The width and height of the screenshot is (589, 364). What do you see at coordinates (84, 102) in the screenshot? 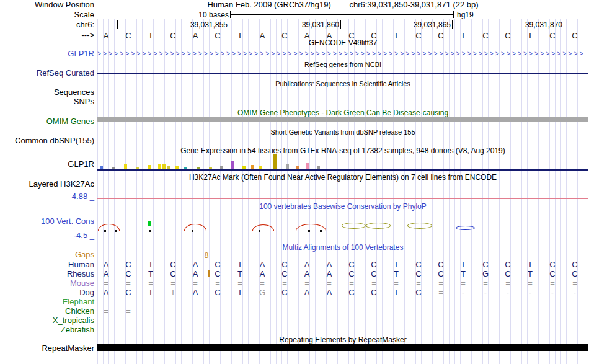
I see `track-label-publications-snps: SNPs` at bounding box center [84, 102].